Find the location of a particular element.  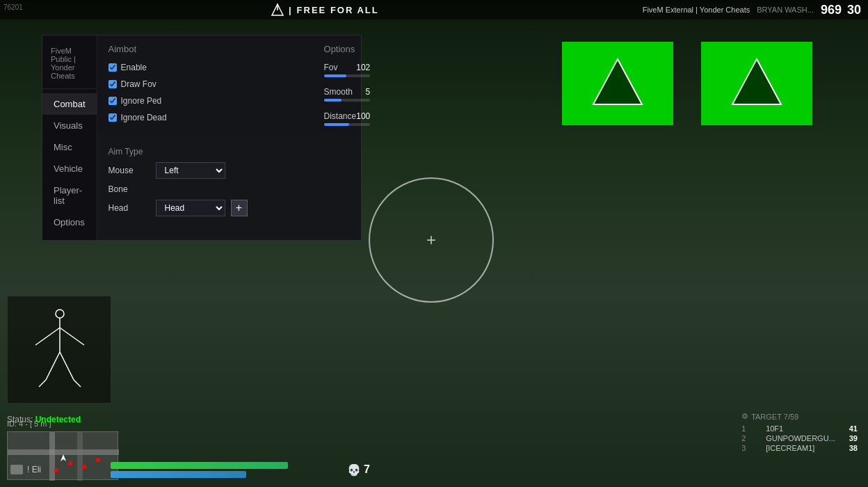

add-button: + is located at coordinates (239, 208).